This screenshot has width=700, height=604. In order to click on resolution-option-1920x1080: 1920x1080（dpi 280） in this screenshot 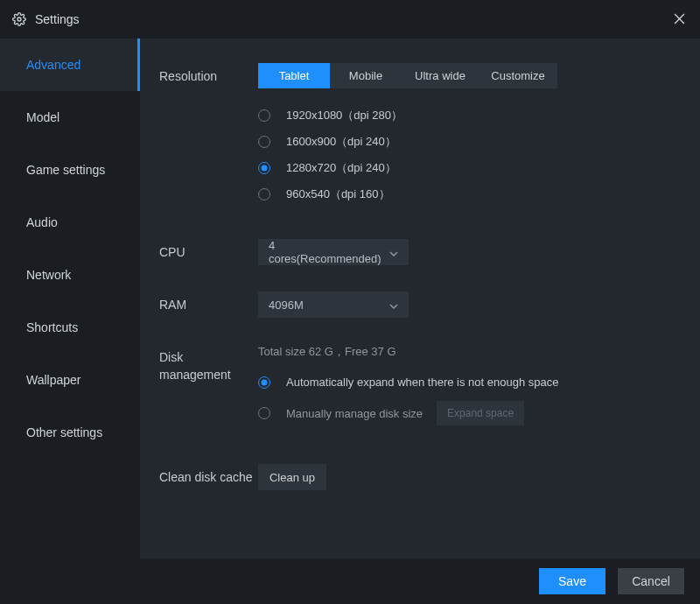, I will do `click(480, 116)`.